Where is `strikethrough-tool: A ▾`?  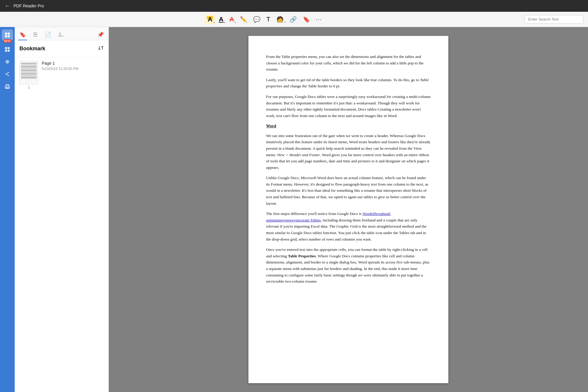 strikethrough-tool: A ▾ is located at coordinates (232, 19).